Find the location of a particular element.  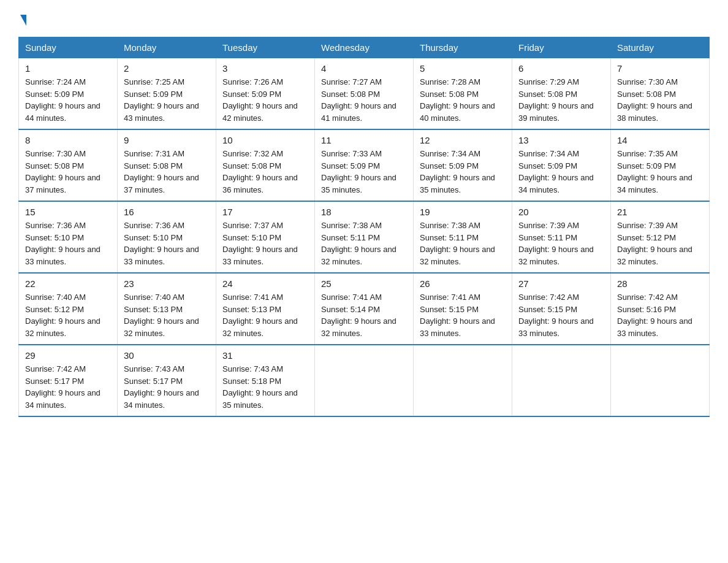

day-info: Sunrise: 7:33 AMSunset: 5:09 PMDaylight:… is located at coordinates (364, 172).